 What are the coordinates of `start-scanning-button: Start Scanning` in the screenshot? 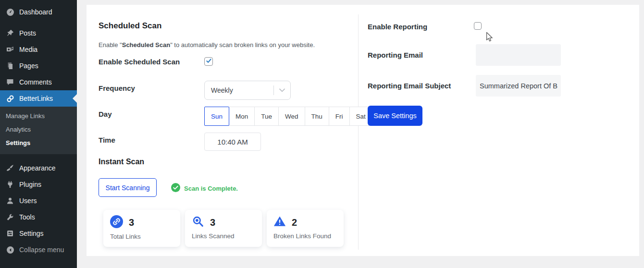 It's located at (128, 187).